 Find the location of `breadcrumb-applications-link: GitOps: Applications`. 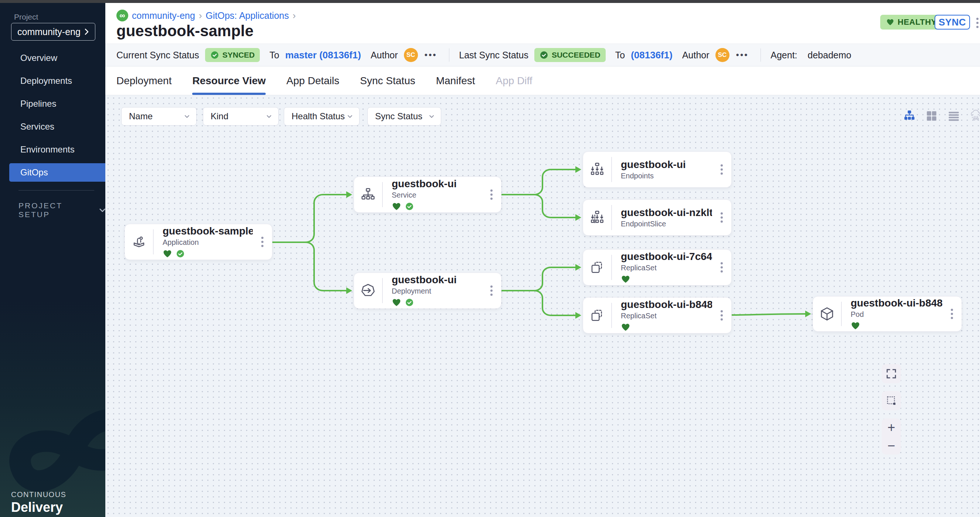

breadcrumb-applications-link: GitOps: Applications is located at coordinates (247, 16).